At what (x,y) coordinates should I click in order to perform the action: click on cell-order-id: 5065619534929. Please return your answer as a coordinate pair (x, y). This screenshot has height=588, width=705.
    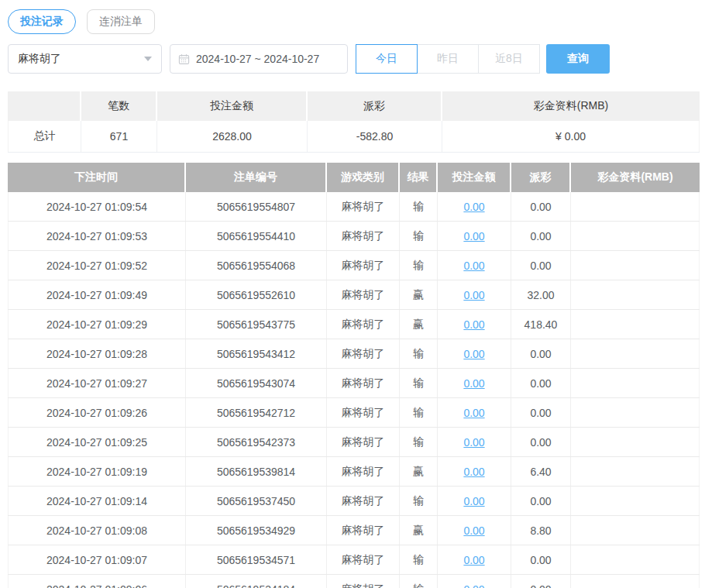
    Looking at the image, I should click on (256, 530).